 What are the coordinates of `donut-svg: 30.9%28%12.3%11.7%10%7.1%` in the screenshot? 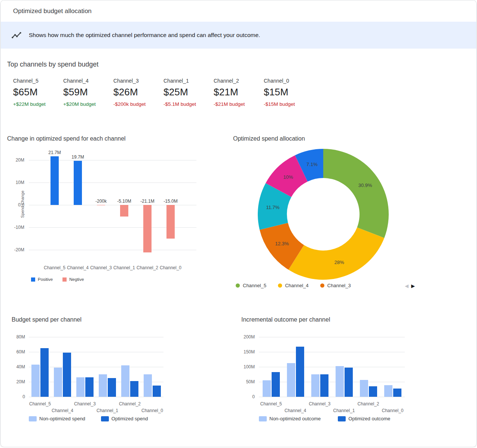 It's located at (323, 214).